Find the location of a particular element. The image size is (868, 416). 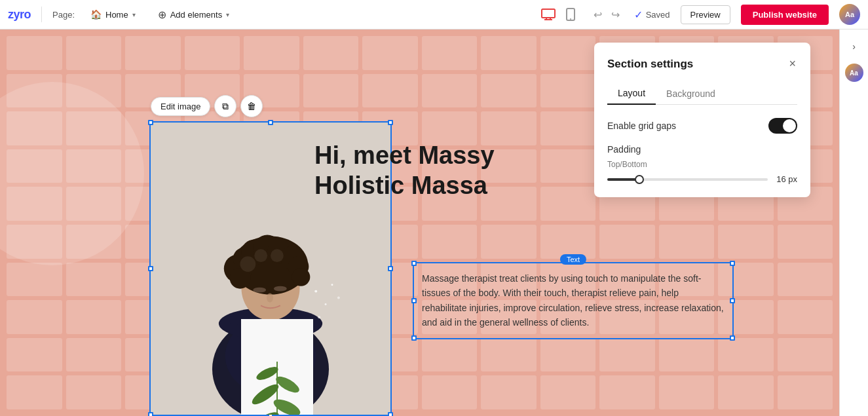

redo-button: ↪ is located at coordinates (616, 14).